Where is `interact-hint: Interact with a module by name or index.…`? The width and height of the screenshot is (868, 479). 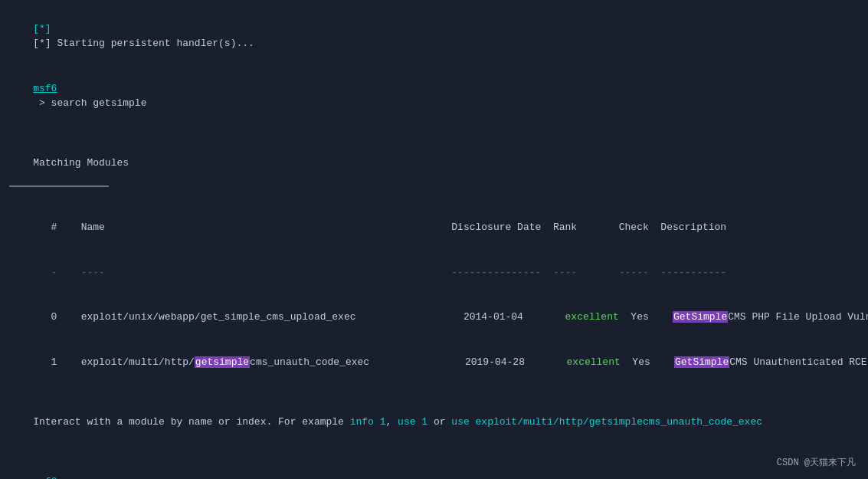 interact-hint: Interact with a module by name or index.… is located at coordinates (434, 422).